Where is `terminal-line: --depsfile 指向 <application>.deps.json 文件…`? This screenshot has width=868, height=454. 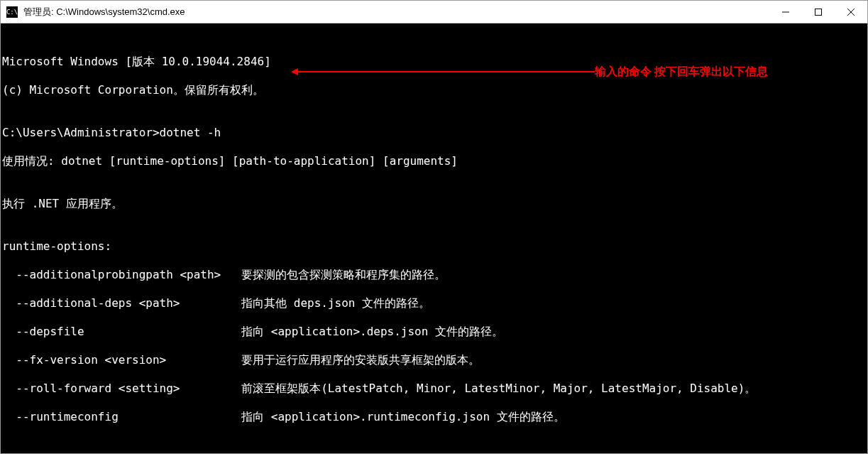
terminal-line: --depsfile 指向 <application>.deps.json 文件… is located at coordinates (434, 332).